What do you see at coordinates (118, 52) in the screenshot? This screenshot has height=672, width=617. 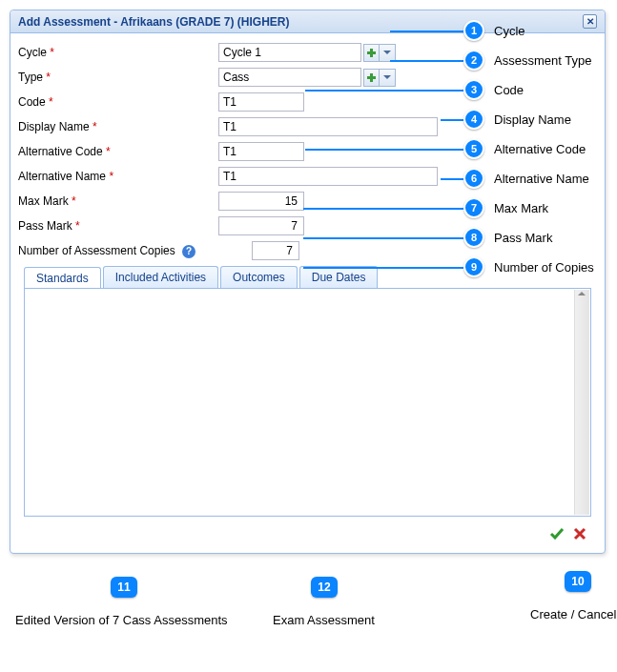 I see `cycle-label: Cycle *` at bounding box center [118, 52].